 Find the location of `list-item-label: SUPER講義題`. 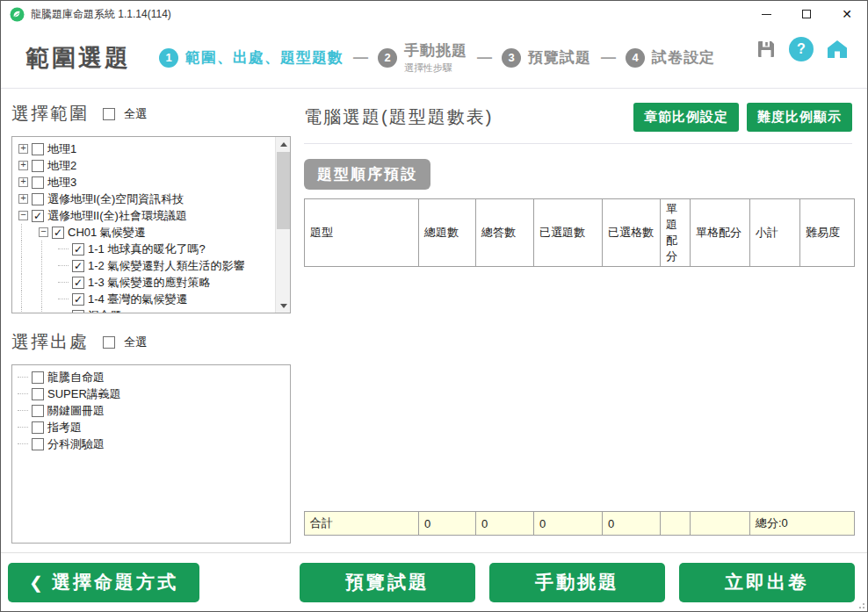

list-item-label: SUPER講義題 is located at coordinates (84, 394).